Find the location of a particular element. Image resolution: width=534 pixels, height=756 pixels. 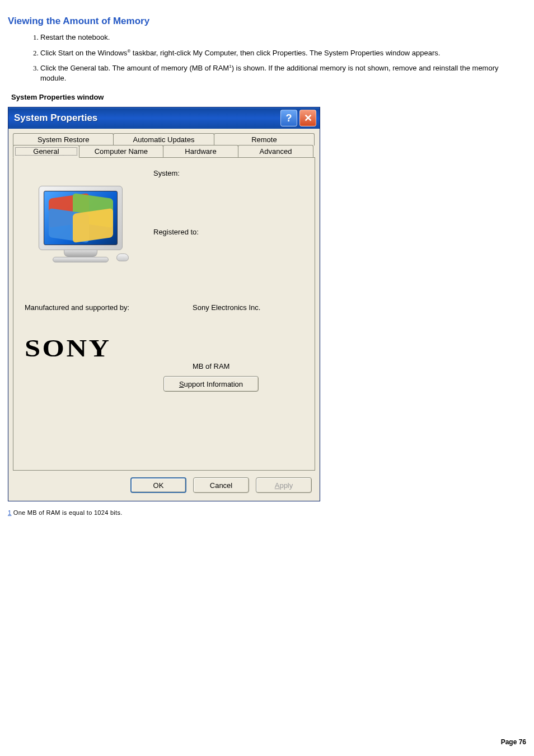

window-title: System Properties is located at coordinates (56, 118).